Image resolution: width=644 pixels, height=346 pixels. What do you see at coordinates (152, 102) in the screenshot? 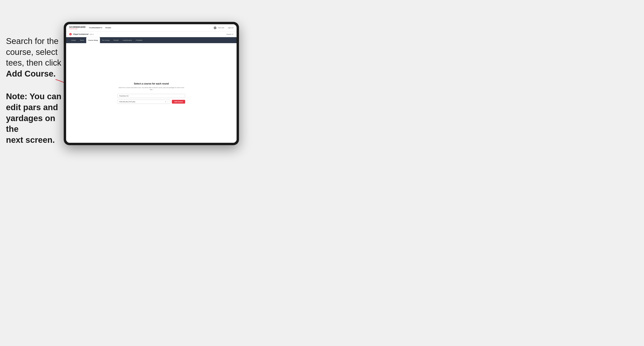
I see `tee-select-wrapper: Gold (M) (M) (7010 yds) ✕ ⌄ Add Course` at bounding box center [152, 102].